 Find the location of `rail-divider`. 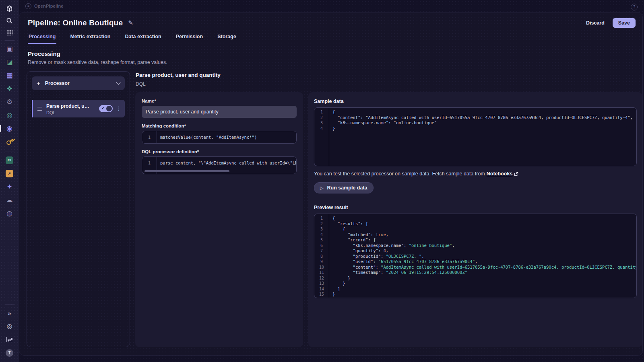

rail-divider is located at coordinates (10, 305).